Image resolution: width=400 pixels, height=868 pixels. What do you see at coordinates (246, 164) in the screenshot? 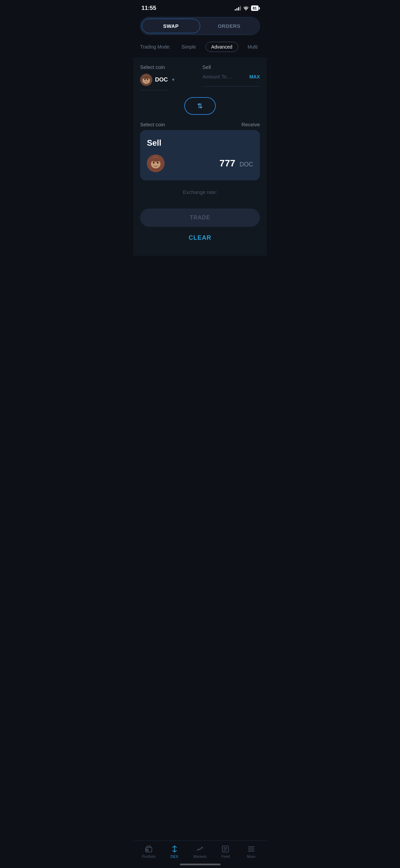
I see `sell-card-coin: DOC` at bounding box center [246, 164].